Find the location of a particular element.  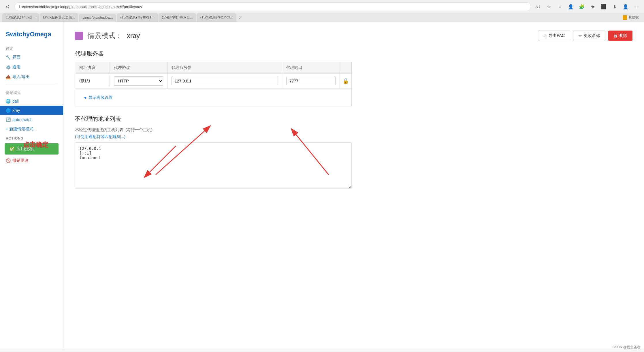

delete-label: 删除 is located at coordinates (623, 36).